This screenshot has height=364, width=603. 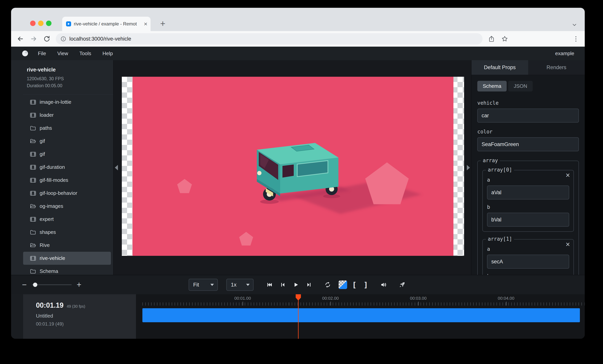 I want to click on sidebar-item-rive-vehicle: rive-vehicle, so click(x=67, y=258).